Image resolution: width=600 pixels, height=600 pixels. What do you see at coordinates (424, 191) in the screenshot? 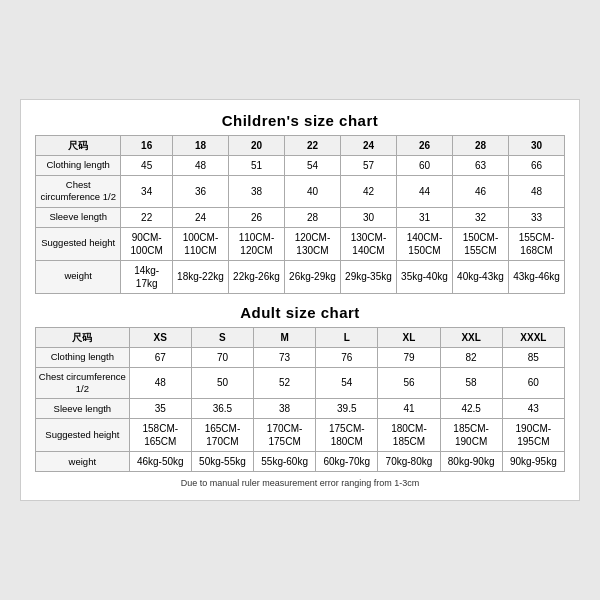
I see `cell-value: 44` at bounding box center [424, 191].